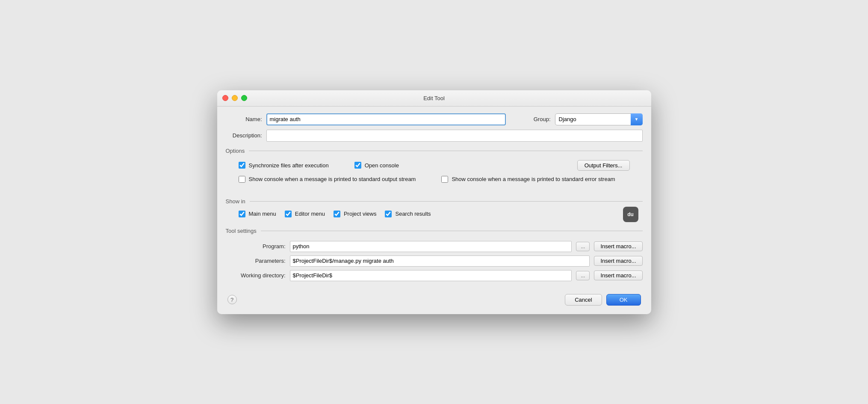 This screenshot has width=868, height=404. What do you see at coordinates (434, 119) in the screenshot?
I see `name-group-row: Name: Group: Django` at bounding box center [434, 119].